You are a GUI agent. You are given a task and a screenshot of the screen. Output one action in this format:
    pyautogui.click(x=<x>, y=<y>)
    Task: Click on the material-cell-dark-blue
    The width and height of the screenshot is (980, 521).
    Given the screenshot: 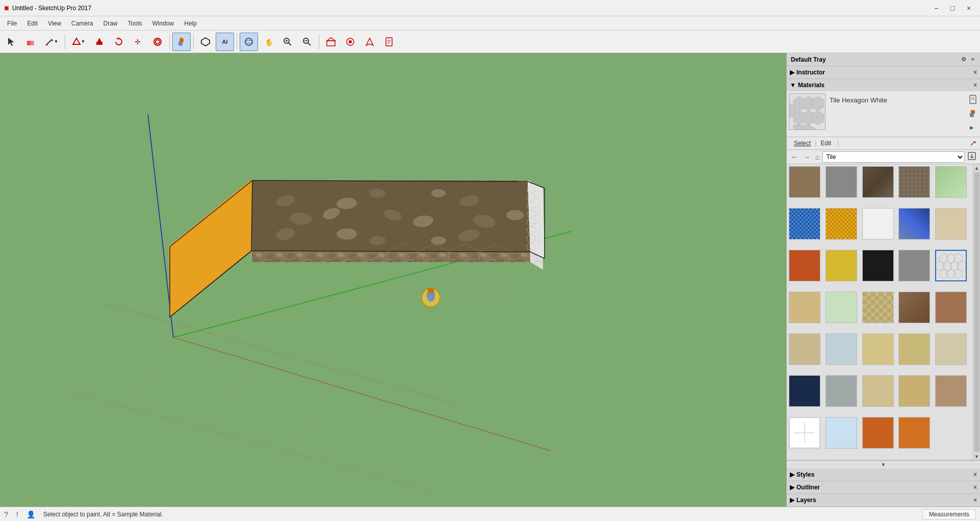 What is the action you would take?
    pyautogui.click(x=805, y=391)
    